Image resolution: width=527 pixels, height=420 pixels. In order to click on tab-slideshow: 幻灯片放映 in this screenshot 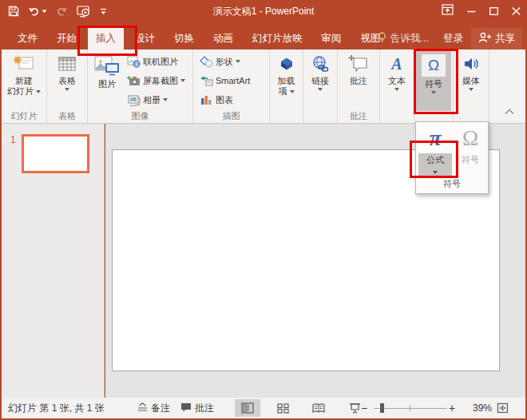, I will do `click(278, 38)`.